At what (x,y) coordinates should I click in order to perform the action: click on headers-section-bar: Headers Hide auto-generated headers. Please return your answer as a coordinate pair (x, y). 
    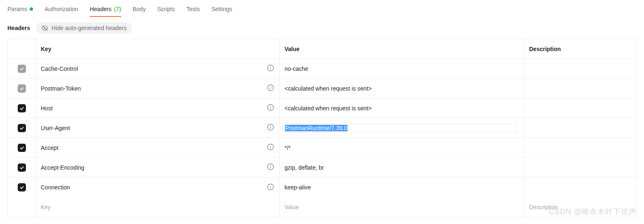
    Looking at the image, I should click on (322, 28).